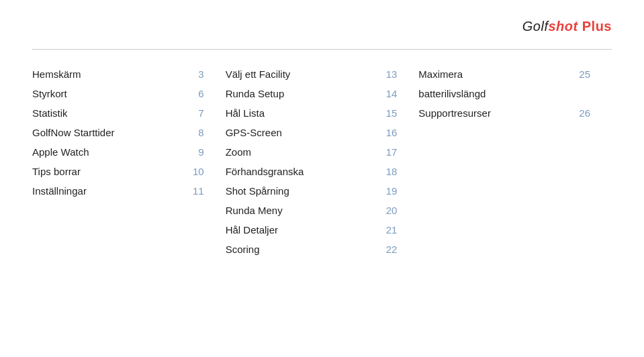 The width and height of the screenshot is (644, 357). What do you see at coordinates (504, 74) in the screenshot?
I see `toc-item: Maximera25` at bounding box center [504, 74].